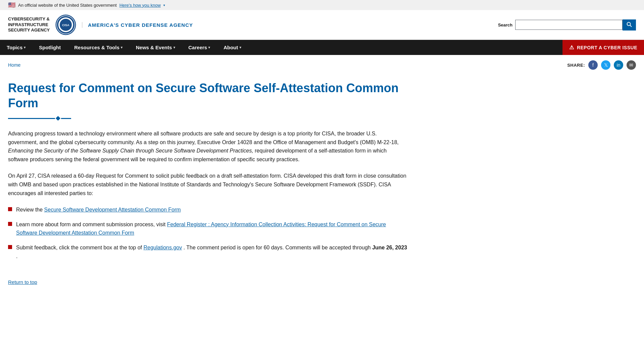  Describe the element at coordinates (208, 229) in the screenshot. I see `list-item: Learn more about form and comment submis…` at that location.